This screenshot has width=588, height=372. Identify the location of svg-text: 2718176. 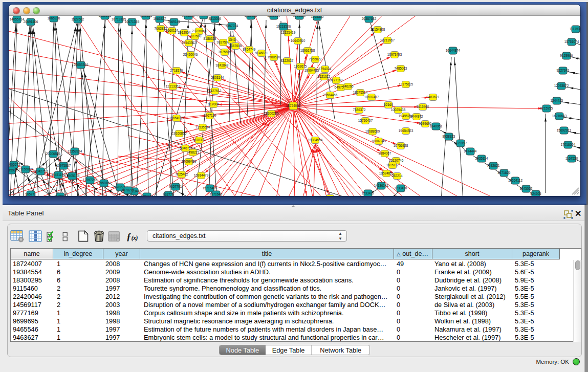
(177, 71).